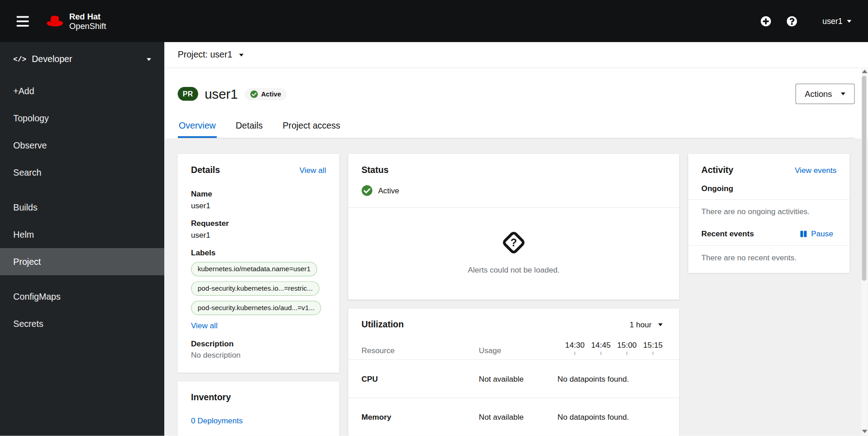 This screenshot has height=436, width=868. I want to click on help-button, so click(792, 21).